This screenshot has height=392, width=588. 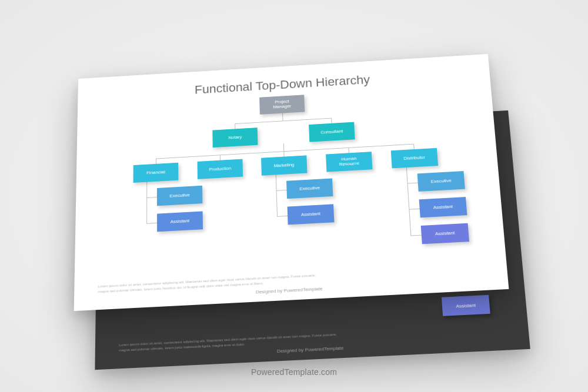 What do you see at coordinates (294, 372) in the screenshot?
I see `watermark: PoweredTemplate.com` at bounding box center [294, 372].